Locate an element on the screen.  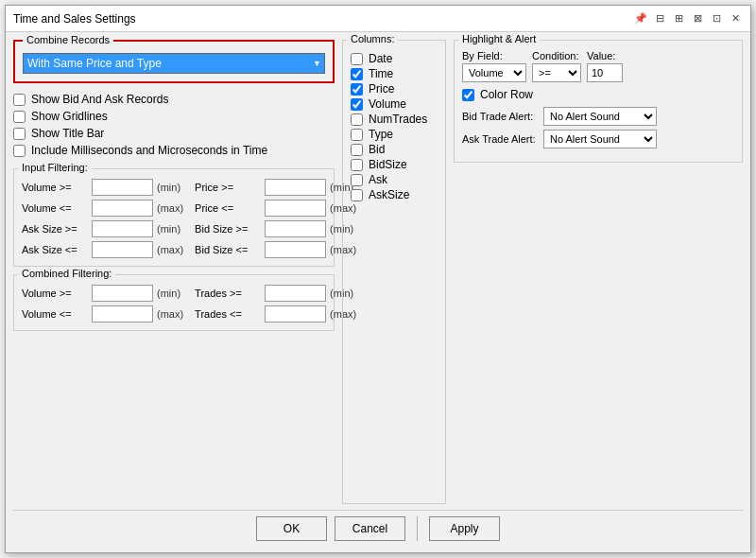
columns-legend: Columns: is located at coordinates (372, 39).